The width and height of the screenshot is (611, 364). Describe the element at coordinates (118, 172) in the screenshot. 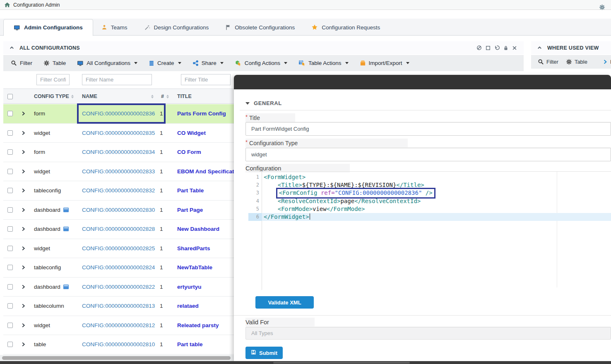

I see `table-row: widgetCONFIG:00000000000028331EBOM And S…` at that location.